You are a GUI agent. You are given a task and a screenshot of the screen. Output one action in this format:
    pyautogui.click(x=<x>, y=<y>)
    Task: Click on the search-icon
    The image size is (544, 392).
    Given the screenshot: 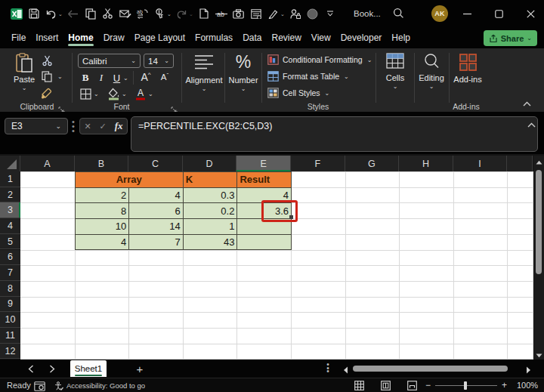 What is the action you would take?
    pyautogui.click(x=399, y=14)
    